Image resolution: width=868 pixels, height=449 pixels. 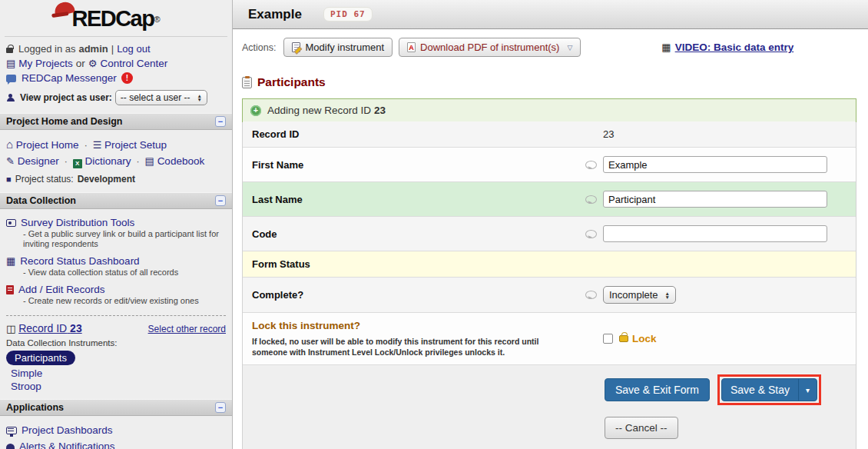 I want to click on lock-value-cell: Lock, so click(x=721, y=338).